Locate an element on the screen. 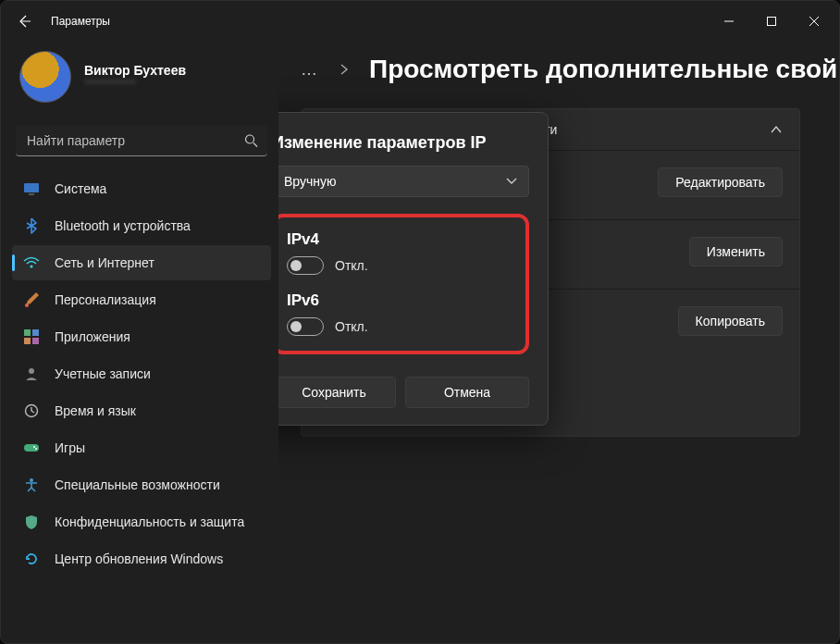 This screenshot has height=644, width=840. cancel-button: Отмена is located at coordinates (467, 392).